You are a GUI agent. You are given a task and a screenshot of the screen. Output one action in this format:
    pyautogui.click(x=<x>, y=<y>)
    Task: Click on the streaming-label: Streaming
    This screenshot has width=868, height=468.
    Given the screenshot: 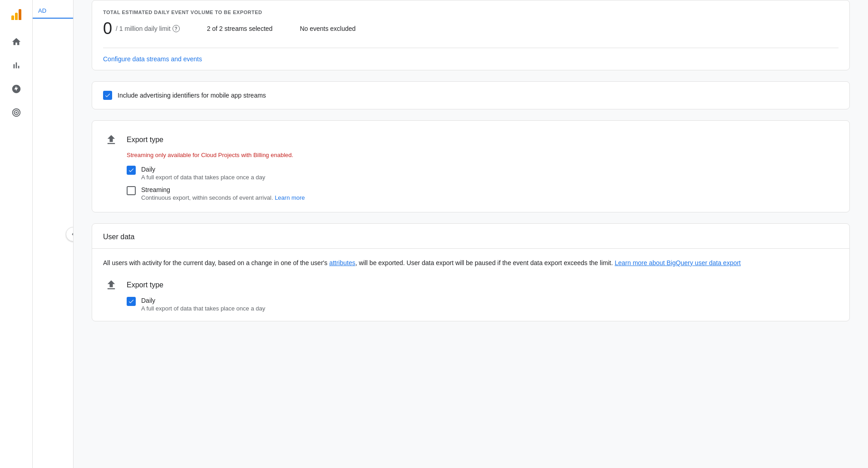 What is the action you would take?
    pyautogui.click(x=223, y=190)
    